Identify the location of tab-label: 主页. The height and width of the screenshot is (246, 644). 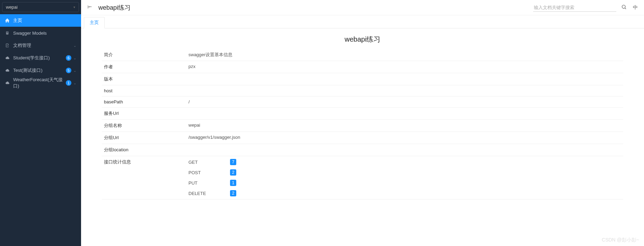
(94, 23).